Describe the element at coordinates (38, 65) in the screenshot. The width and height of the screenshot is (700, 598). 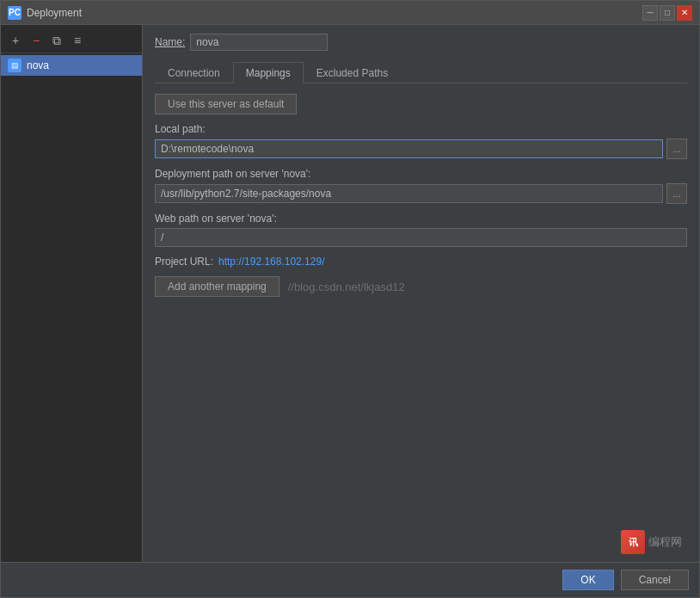
I see `sidebar-item-label: nova` at that location.